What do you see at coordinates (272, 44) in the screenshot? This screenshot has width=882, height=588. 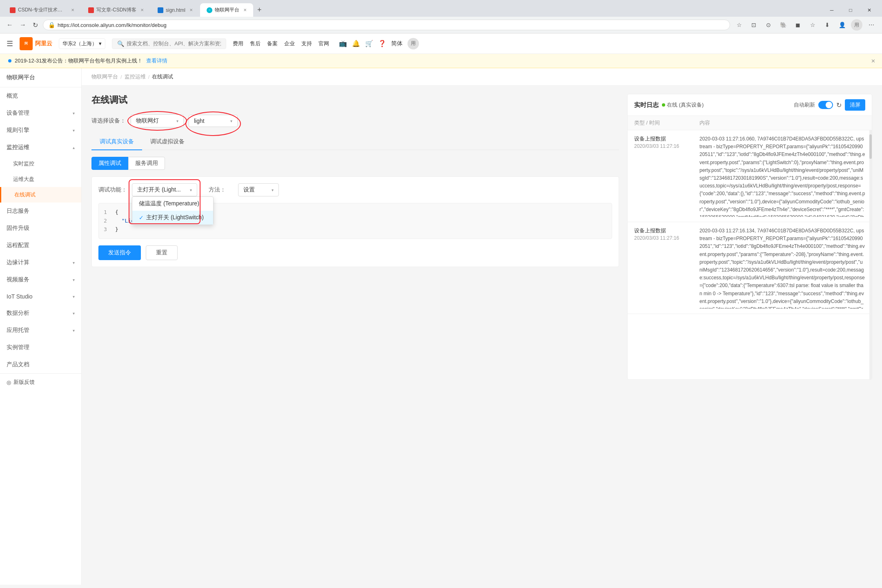 I see `nav-icp: 备案` at bounding box center [272, 44].